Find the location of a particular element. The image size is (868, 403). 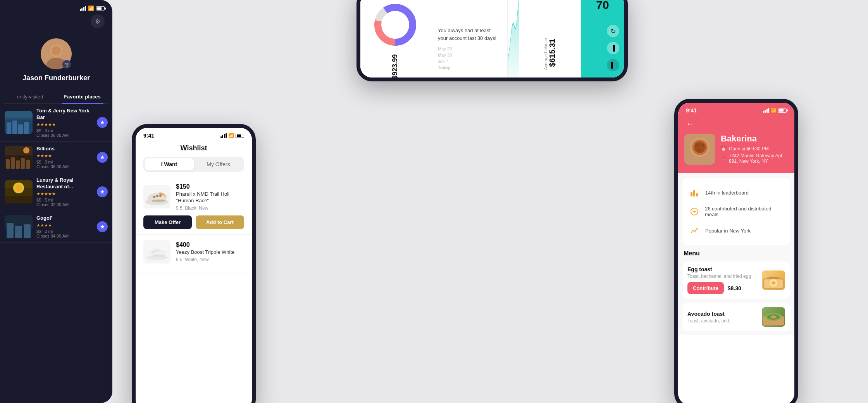

product-name: Yeezy Boost Tripple White is located at coordinates (210, 253).